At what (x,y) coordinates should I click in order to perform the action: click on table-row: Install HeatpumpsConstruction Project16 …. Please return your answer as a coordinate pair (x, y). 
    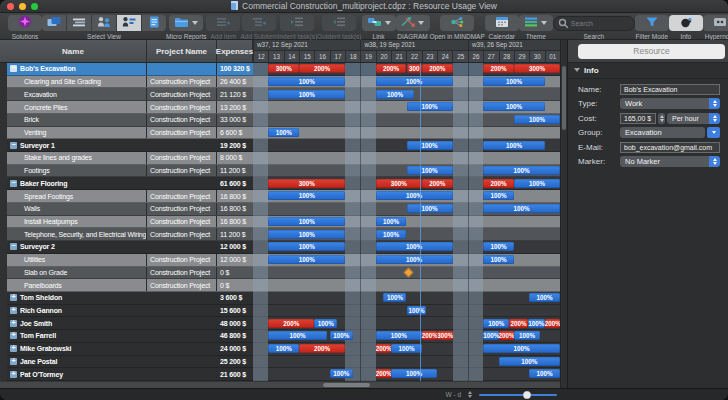
    Looking at the image, I should click on (126, 222).